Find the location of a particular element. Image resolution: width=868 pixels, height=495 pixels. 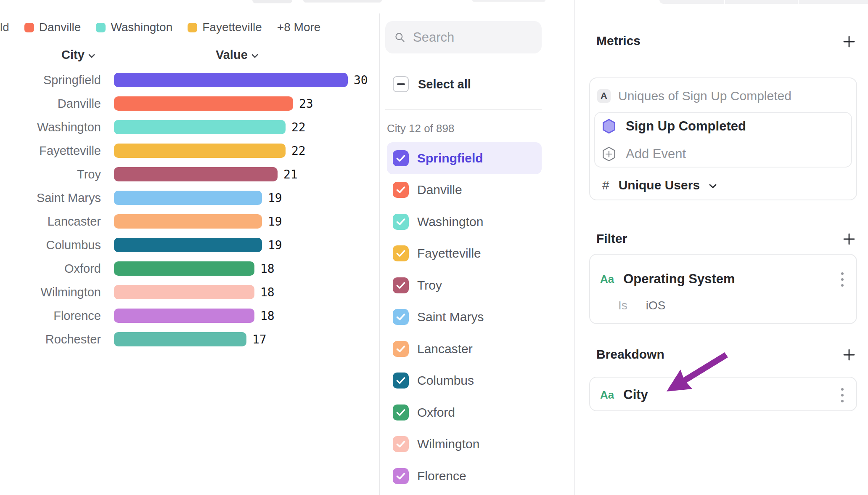

bar-label: Lancaster is located at coordinates (50, 221).